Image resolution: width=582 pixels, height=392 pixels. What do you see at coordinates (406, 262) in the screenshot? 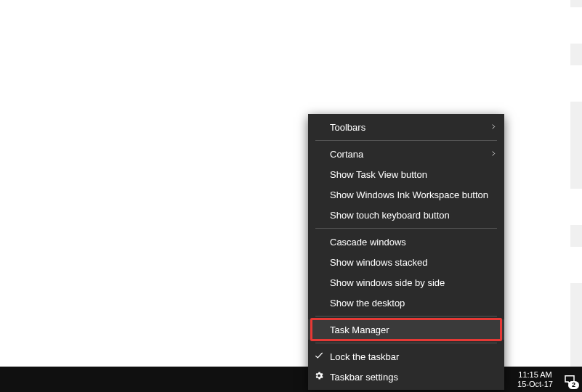
I see `menu-item-show-windows-stacked: Show windows stacked` at bounding box center [406, 262].